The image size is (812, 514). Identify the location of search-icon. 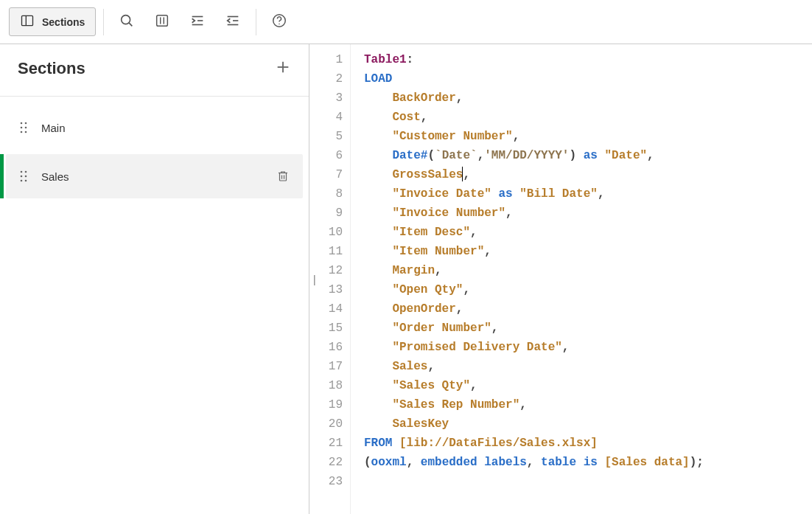
(127, 22).